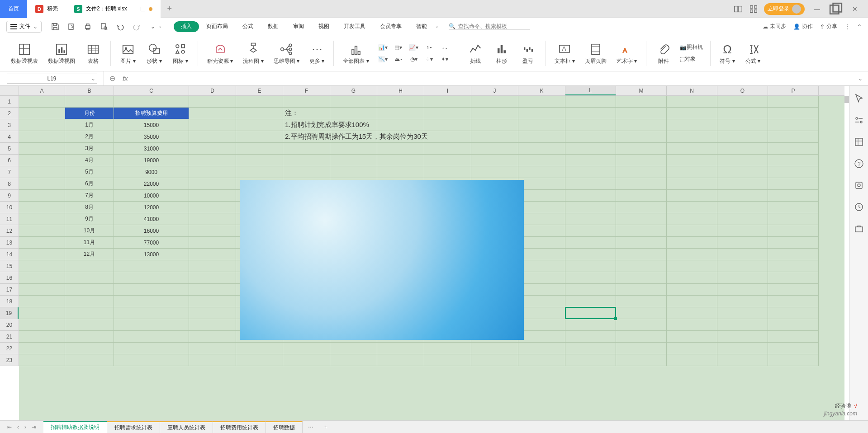 The image size is (868, 433). I want to click on chart-combo-icon: 📈▾, so click(414, 47).